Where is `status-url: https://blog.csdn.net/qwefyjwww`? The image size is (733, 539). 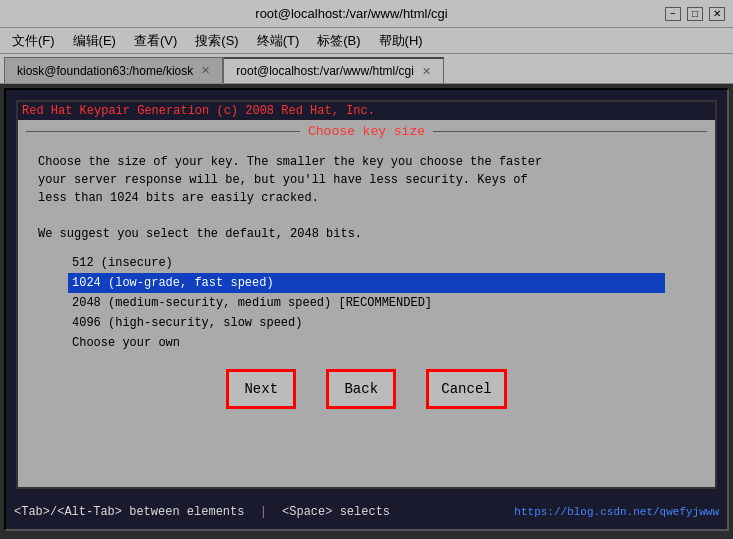
status-url: https://blog.csdn.net/qwefyjwww is located at coordinates (616, 512).